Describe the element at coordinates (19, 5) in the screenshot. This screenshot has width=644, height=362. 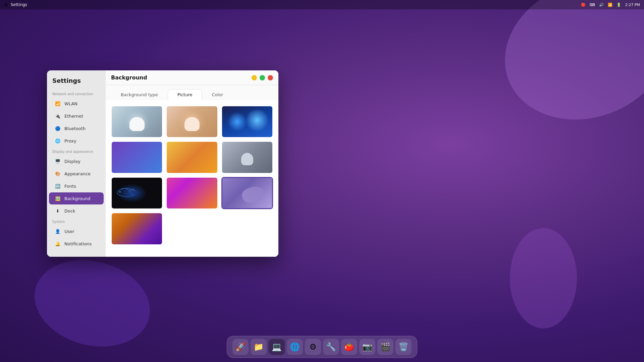
I see `topbar-title: Settings` at that location.